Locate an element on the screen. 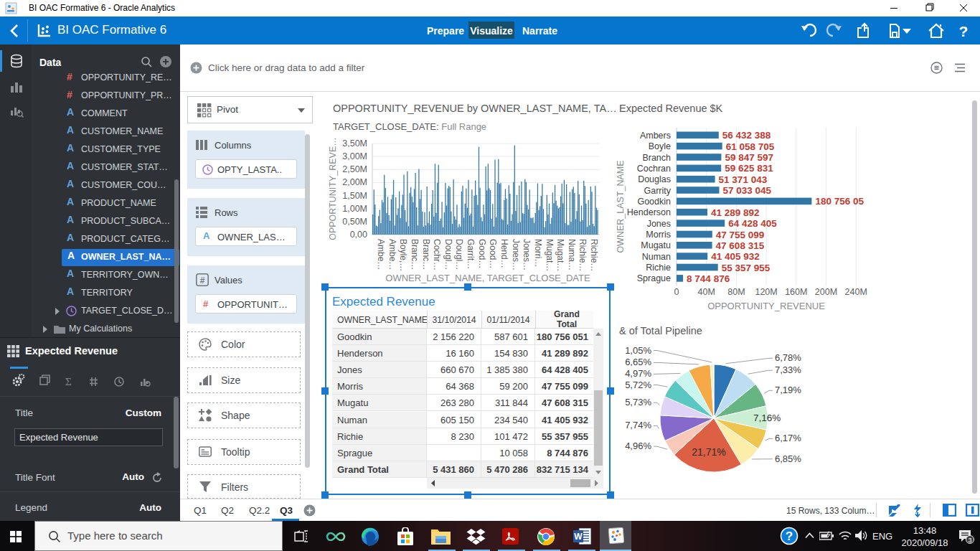 This screenshot has width=980, height=551. svg-text: Sprague is located at coordinates (654, 278).